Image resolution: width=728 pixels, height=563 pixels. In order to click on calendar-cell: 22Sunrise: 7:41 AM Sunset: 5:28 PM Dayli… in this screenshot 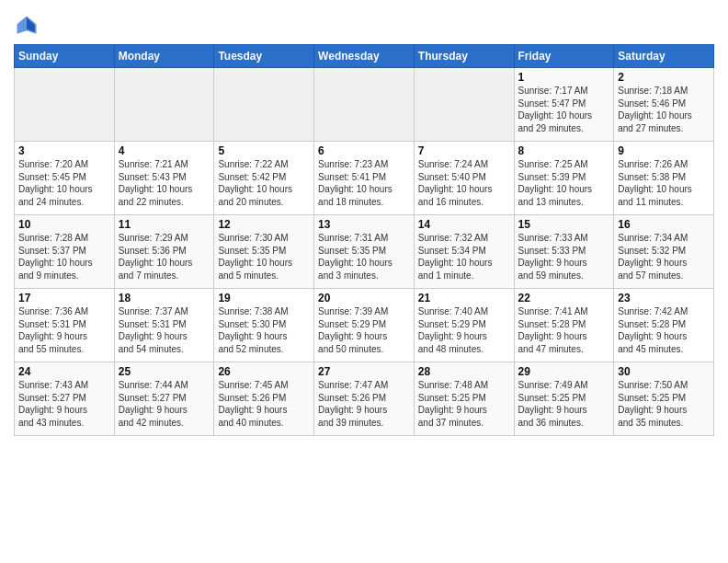, I will do `click(564, 326)`.